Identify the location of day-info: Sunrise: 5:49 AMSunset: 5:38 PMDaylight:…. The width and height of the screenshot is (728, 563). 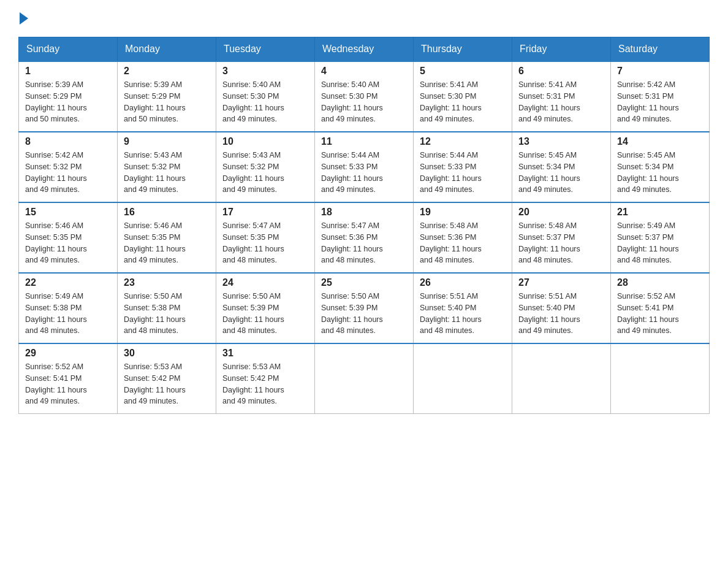
(68, 314).